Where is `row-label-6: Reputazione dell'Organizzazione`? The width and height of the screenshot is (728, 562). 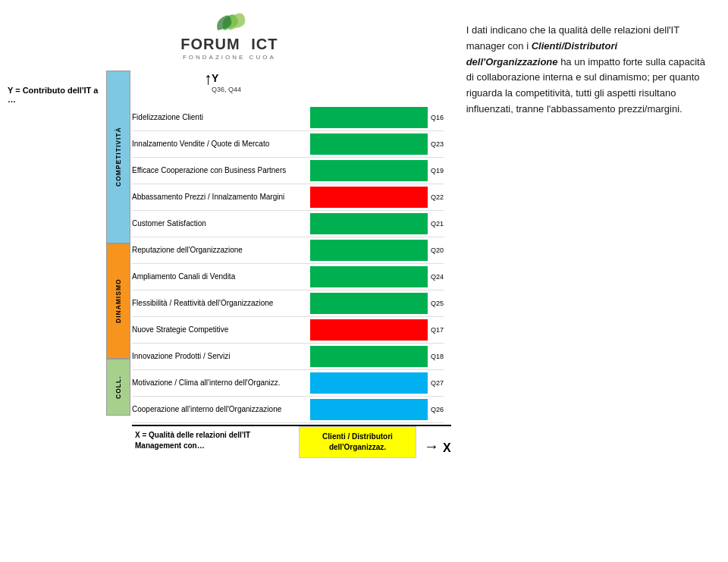 row-label-6: Reputazione dell'Organizzazione is located at coordinates (221, 250).